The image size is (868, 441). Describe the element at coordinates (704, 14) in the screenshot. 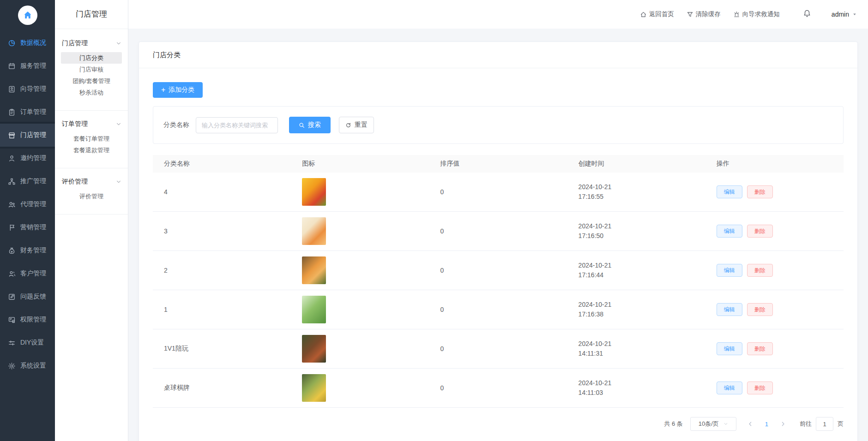

I see `topbar-link-1: 清除缓存` at that location.